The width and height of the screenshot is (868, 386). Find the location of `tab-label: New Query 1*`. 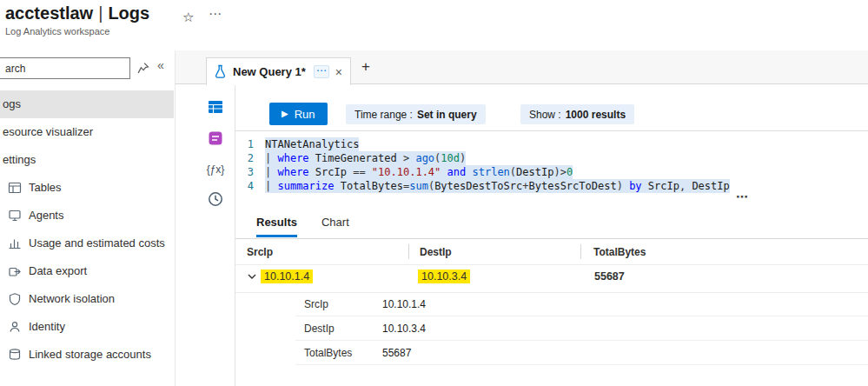

tab-label: New Query 1* is located at coordinates (269, 71).